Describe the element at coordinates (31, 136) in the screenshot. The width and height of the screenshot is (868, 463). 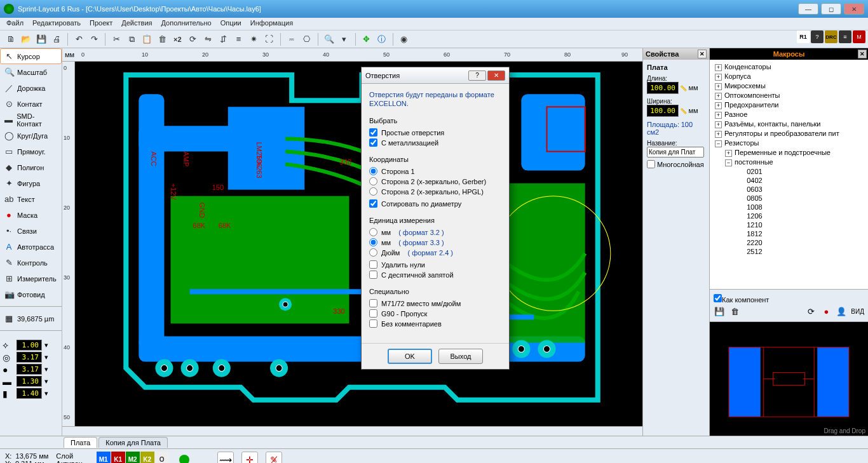
I see `tool-круг/дуга: ◯Круг/Дуга` at that location.